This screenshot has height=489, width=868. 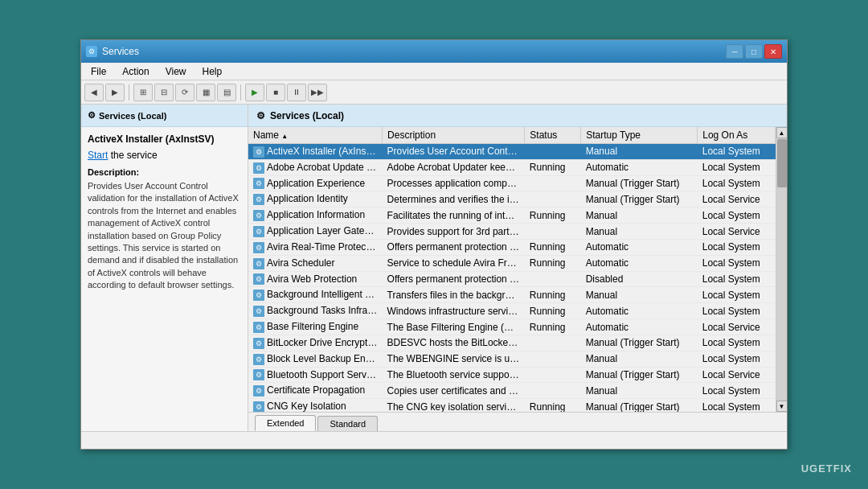 I want to click on table-row: Application Identity Determines and veri…, so click(x=512, y=199).